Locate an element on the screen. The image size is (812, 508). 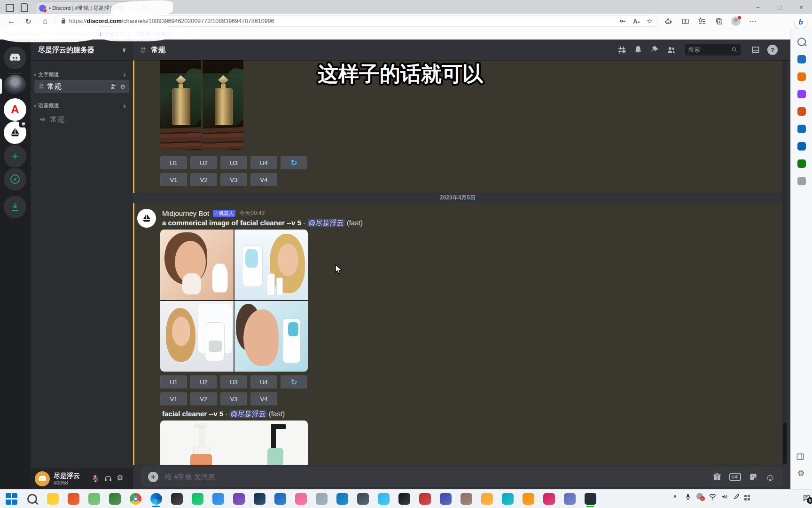
sidebar-outlook-icon is located at coordinates (802, 129).